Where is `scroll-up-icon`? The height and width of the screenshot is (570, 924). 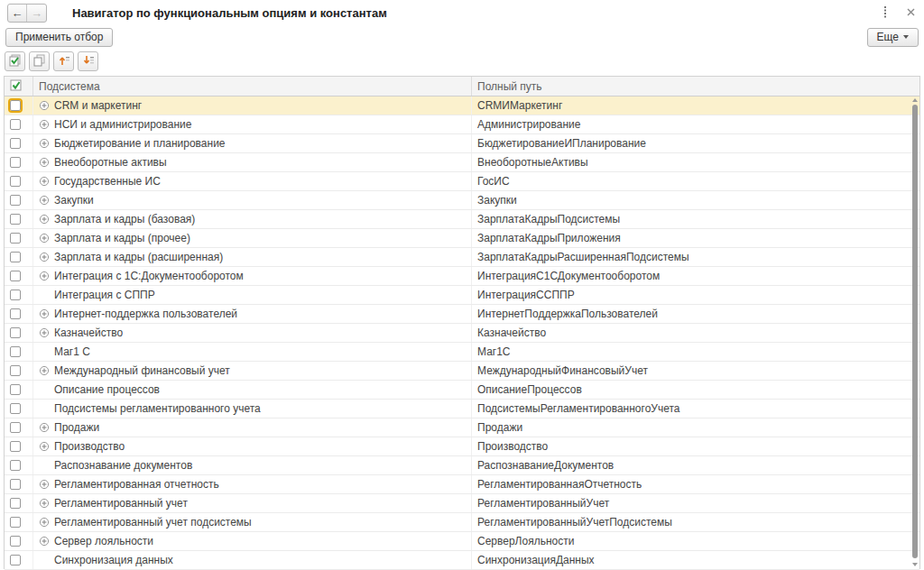 scroll-up-icon is located at coordinates (915, 100).